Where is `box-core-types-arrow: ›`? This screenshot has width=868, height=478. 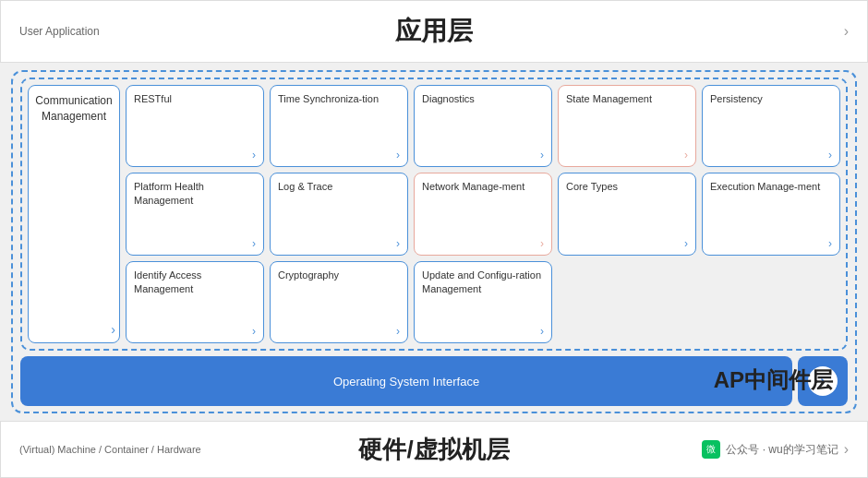 box-core-types-arrow: › is located at coordinates (627, 244).